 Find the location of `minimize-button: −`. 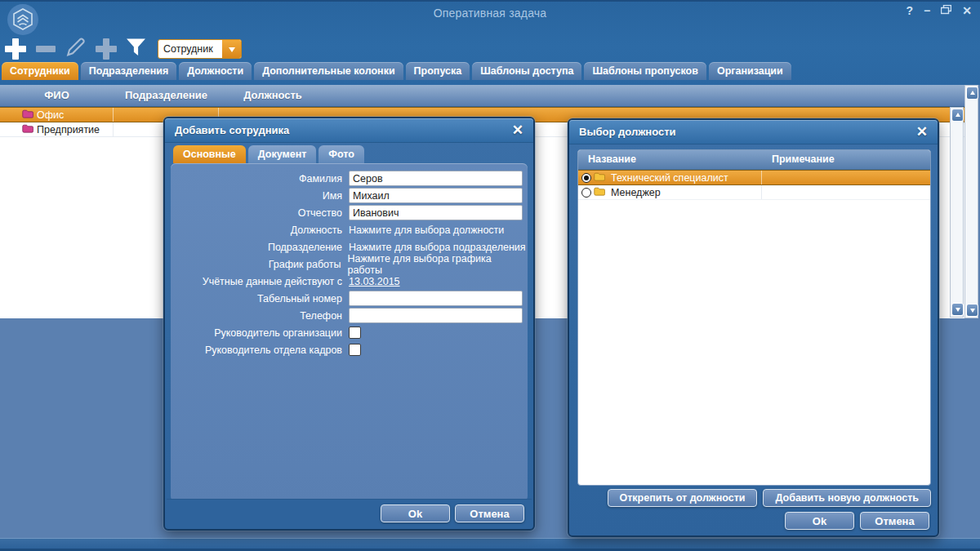

minimize-button: − is located at coordinates (927, 11).